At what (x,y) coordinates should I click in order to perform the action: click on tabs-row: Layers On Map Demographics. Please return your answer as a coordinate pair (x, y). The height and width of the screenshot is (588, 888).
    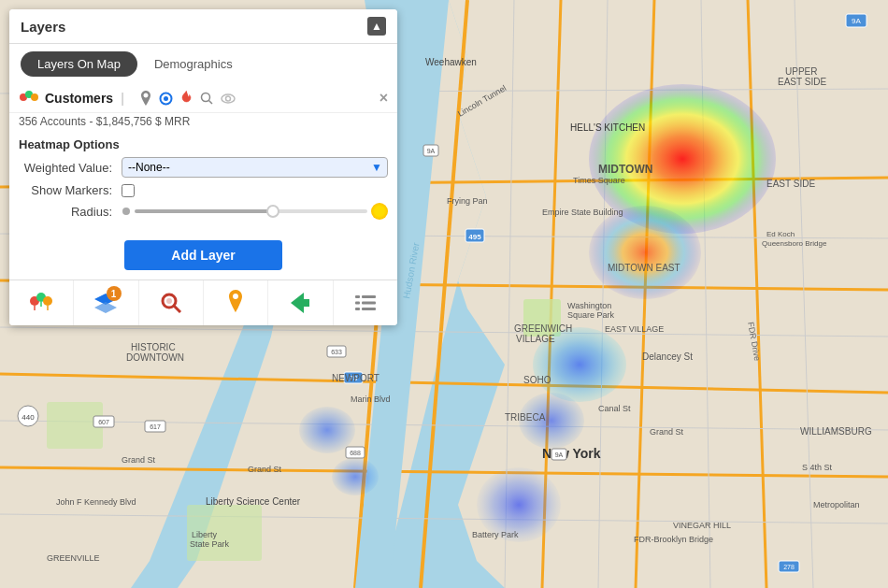
    Looking at the image, I should click on (204, 64).